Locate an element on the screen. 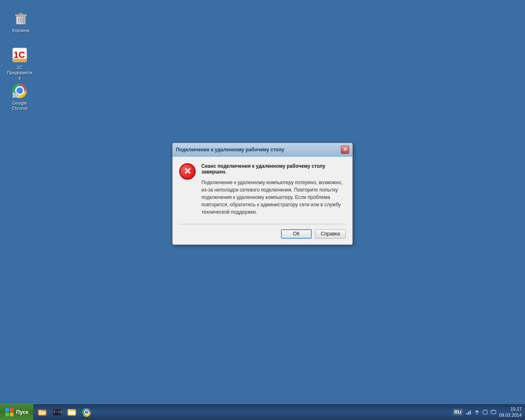  taskbar-explorer-icon is located at coordinates (42, 412).